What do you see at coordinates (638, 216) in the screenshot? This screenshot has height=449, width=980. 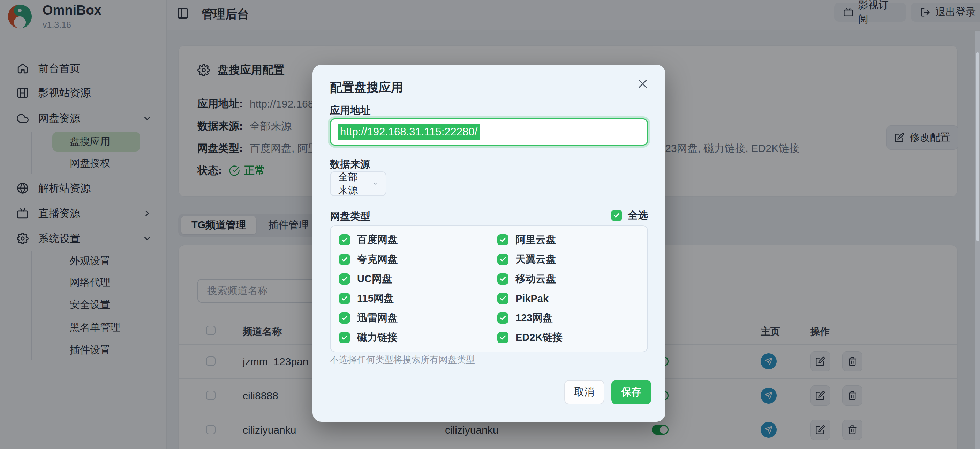 I see `select-all-label: 全选` at bounding box center [638, 216].